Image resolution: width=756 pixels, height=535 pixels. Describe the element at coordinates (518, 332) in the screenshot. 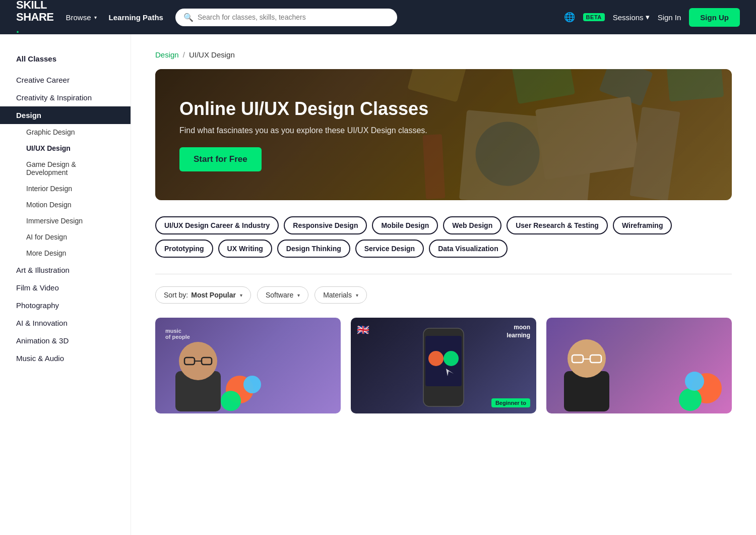

I see `card2-brand: moonlearning` at that location.